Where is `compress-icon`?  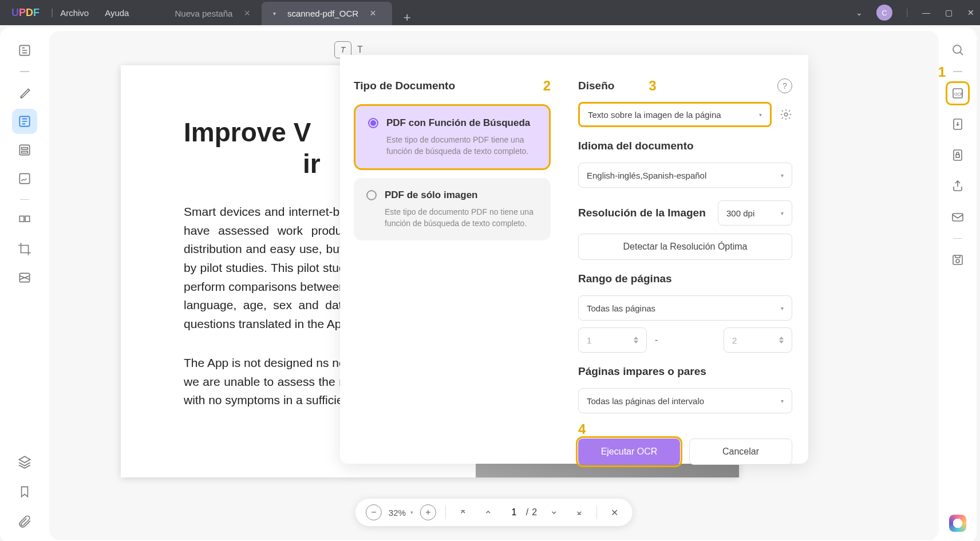 compress-icon is located at coordinates (958, 124).